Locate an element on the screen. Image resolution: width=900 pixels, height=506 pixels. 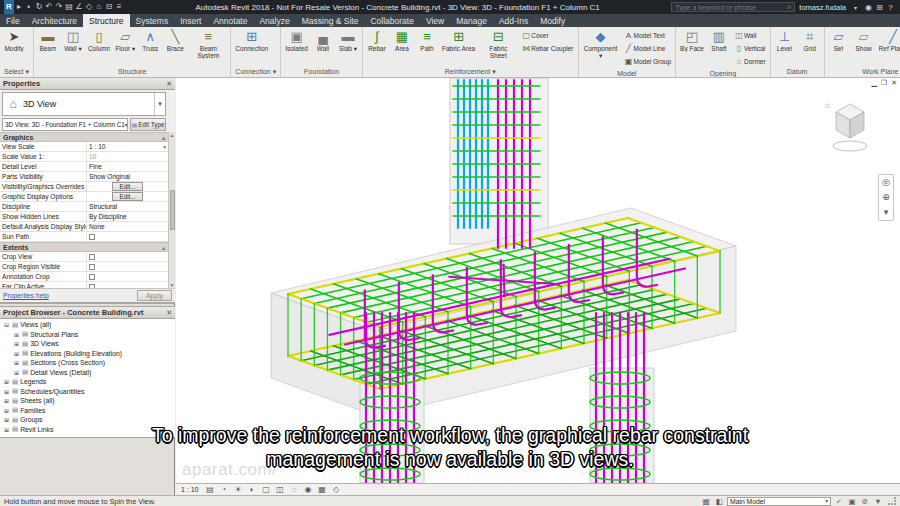
panel-label-select: Select ▾ is located at coordinates (16, 72).